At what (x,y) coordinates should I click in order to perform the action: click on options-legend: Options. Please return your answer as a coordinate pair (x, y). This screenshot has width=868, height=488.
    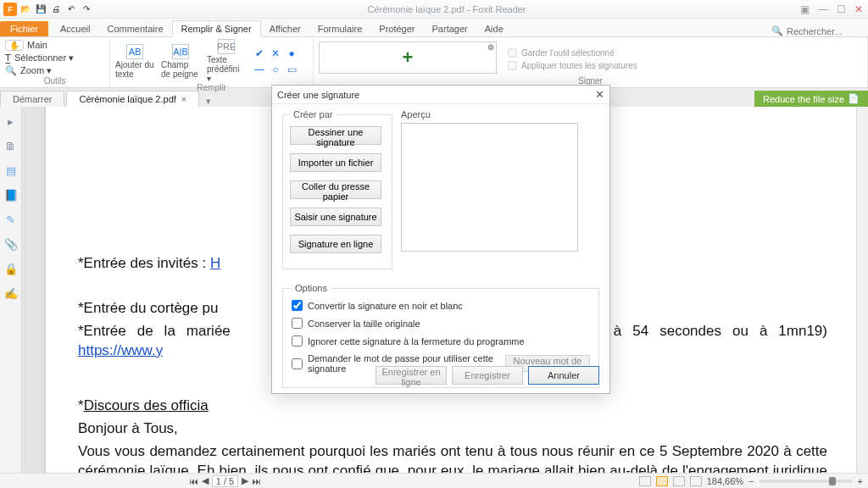
    Looking at the image, I should click on (311, 288).